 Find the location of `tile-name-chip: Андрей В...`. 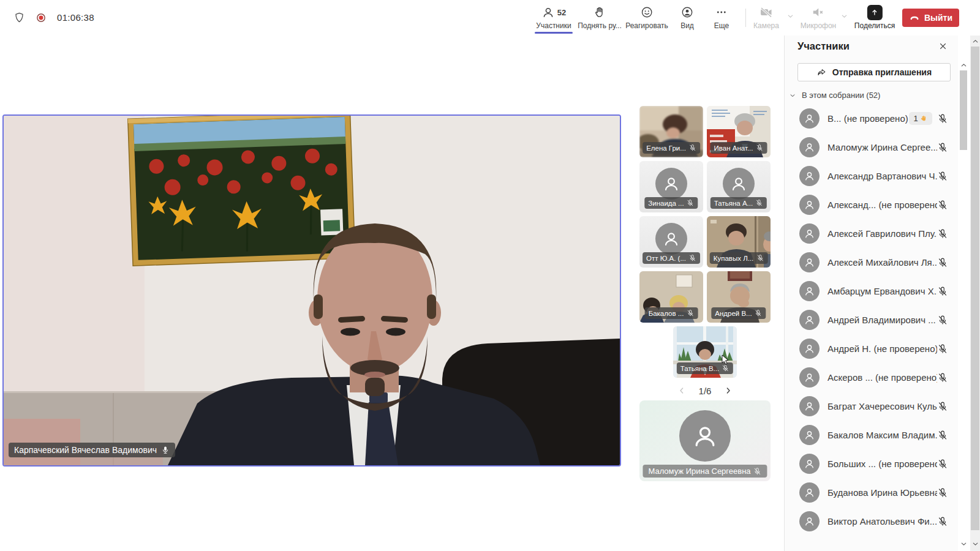

tile-name-chip: Андрей В... is located at coordinates (739, 313).